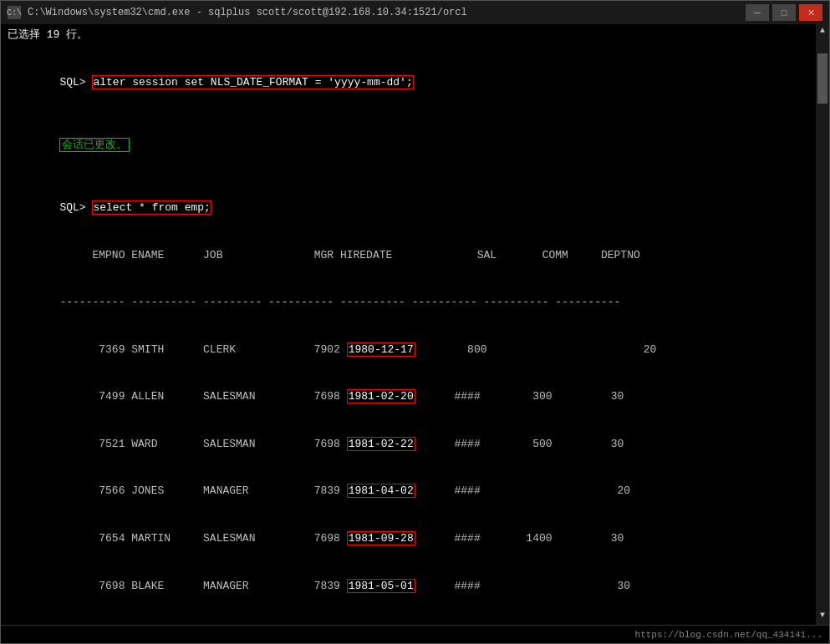 The image size is (830, 644). Describe the element at coordinates (822, 30) in the screenshot. I see `scroll-up-arrow: ▲` at that location.